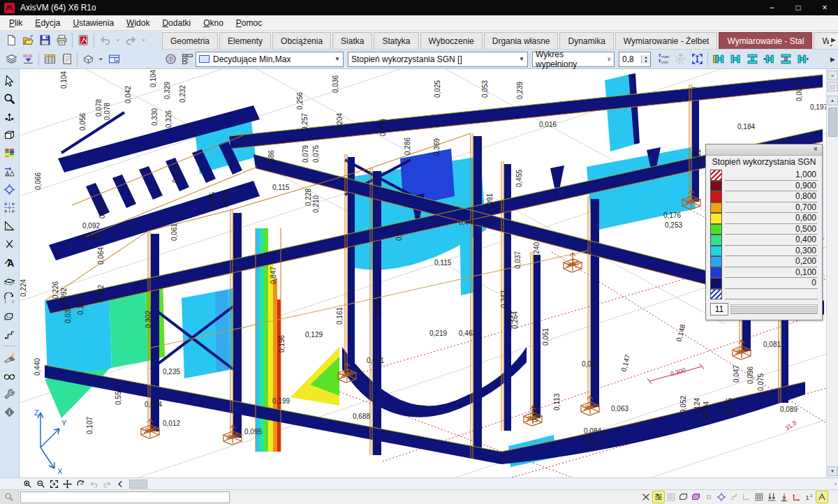 The height and width of the screenshot is (504, 838). I want to click on save-icon, so click(45, 40).